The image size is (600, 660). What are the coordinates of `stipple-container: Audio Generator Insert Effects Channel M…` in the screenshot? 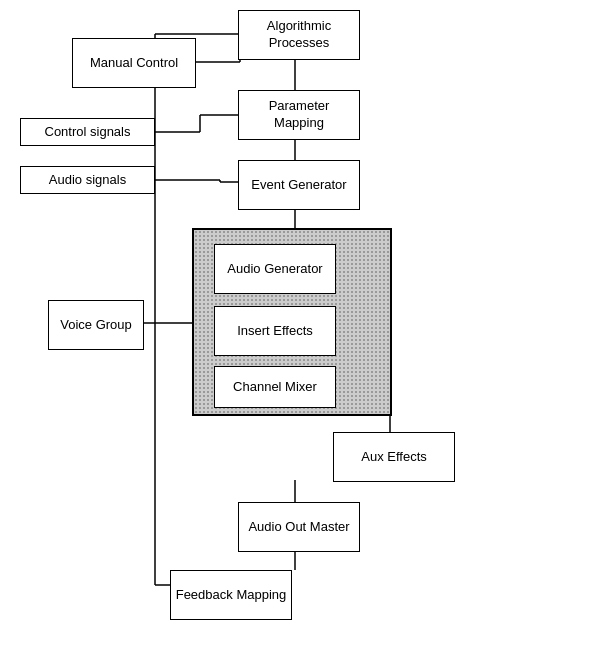 It's located at (292, 322).